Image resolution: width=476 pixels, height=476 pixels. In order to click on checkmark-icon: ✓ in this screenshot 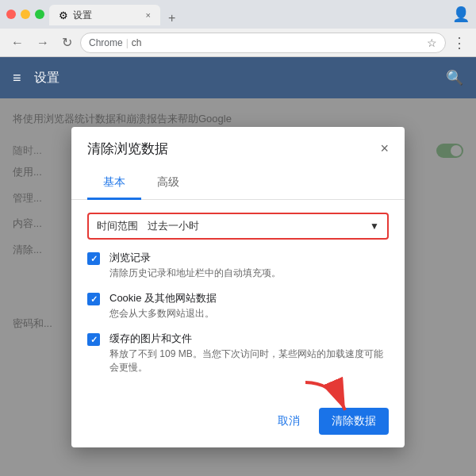, I will do `click(94, 259)`.